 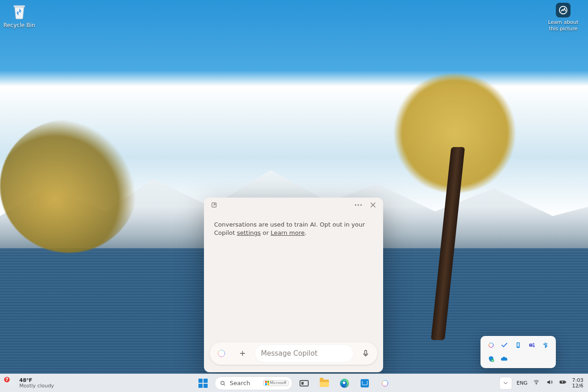 I want to click on recycle-bin: Recycle Bin, so click(x=19, y=15).